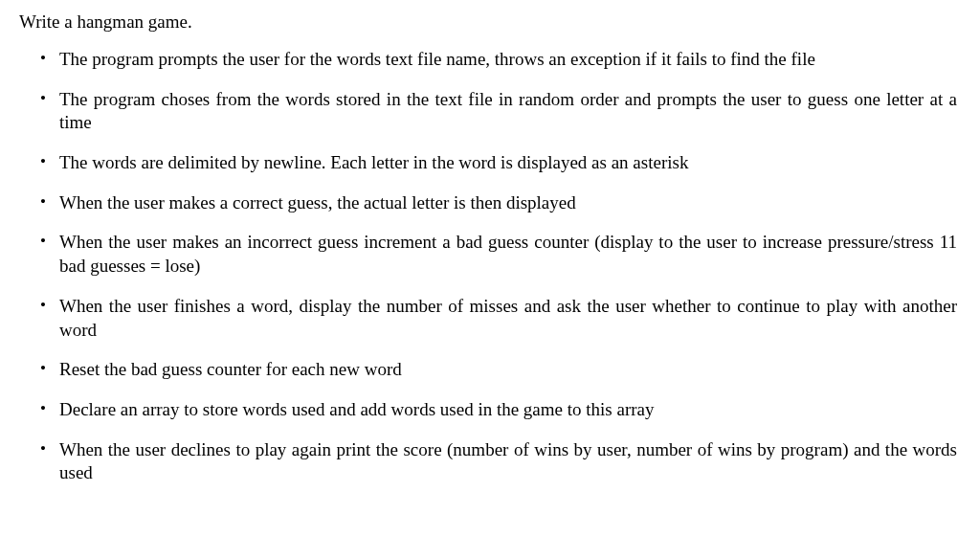 The image size is (980, 559). Describe the element at coordinates (510, 163) in the screenshot. I see `list-item: The words are delimited by newline. Each…` at that location.